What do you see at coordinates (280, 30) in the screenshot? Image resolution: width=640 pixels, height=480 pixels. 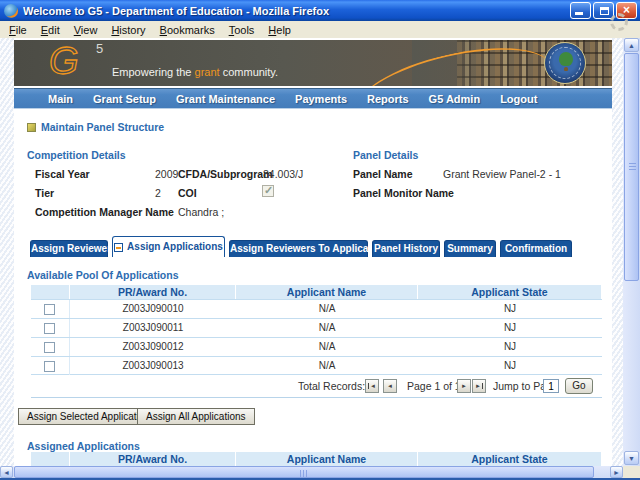 I see `menu-item-help: Help` at bounding box center [280, 30].